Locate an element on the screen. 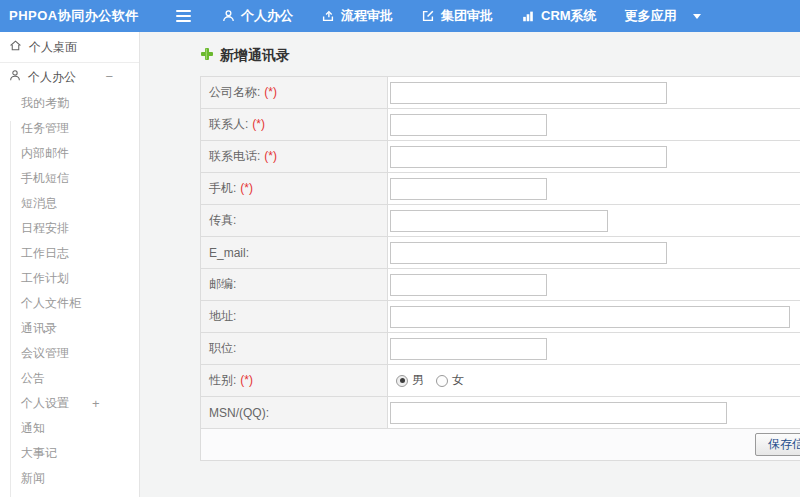  address-input is located at coordinates (590, 317).